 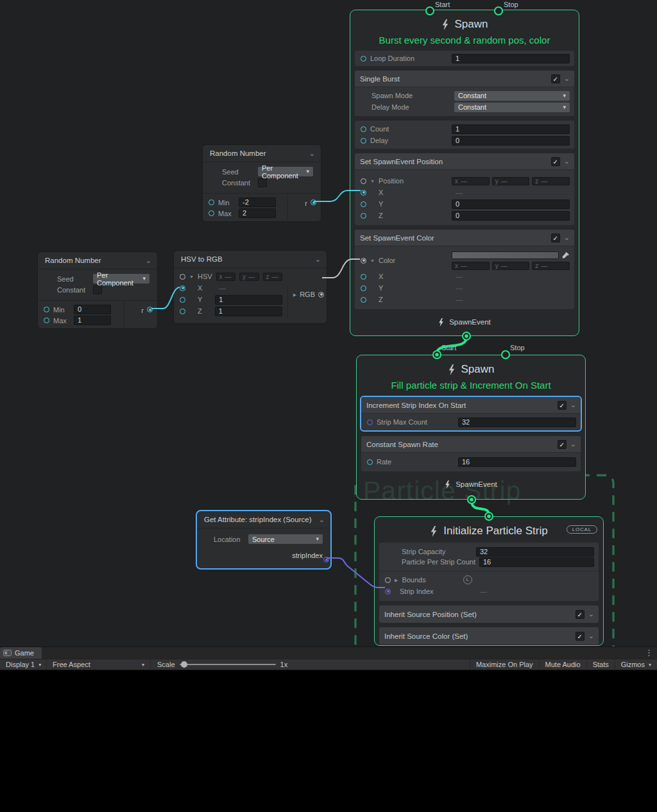 I want to click on strip-index-port, so click(x=388, y=591).